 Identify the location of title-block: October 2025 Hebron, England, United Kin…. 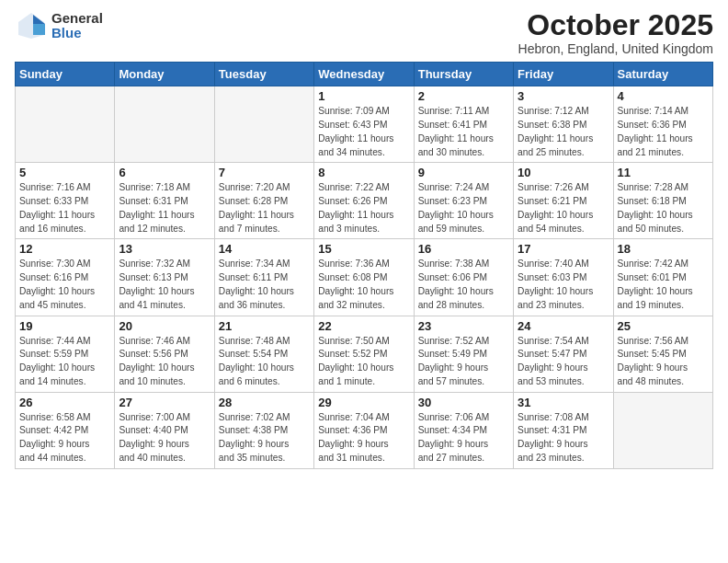
(616, 33).